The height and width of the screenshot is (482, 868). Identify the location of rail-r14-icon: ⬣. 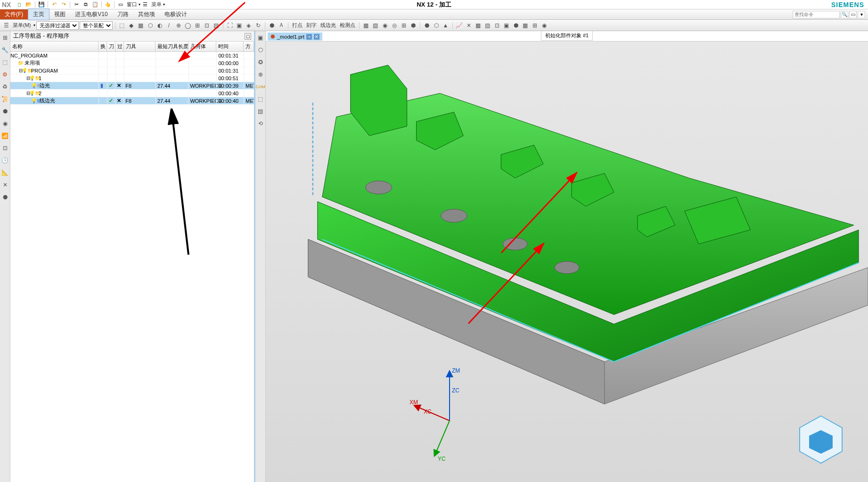
(5, 197).